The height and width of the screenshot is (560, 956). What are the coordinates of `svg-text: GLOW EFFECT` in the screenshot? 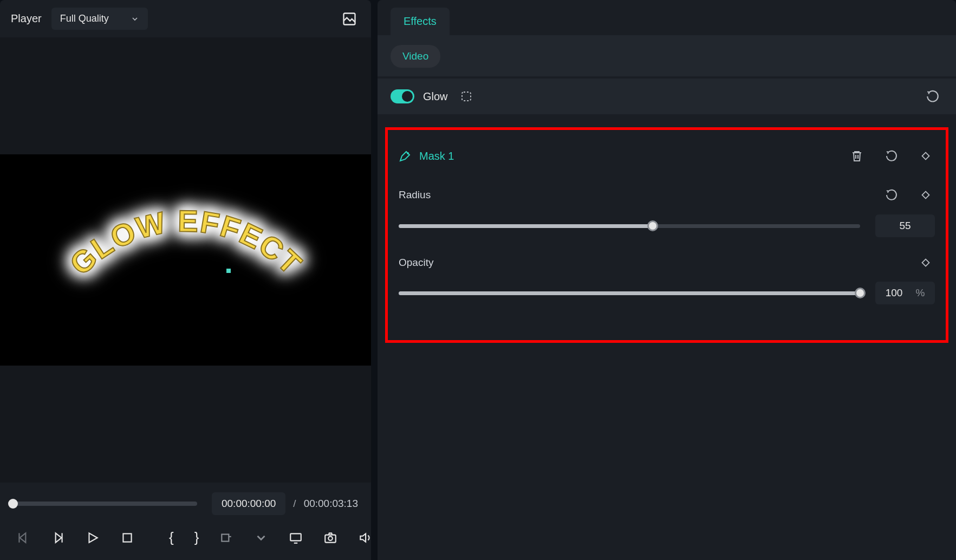 It's located at (185, 243).